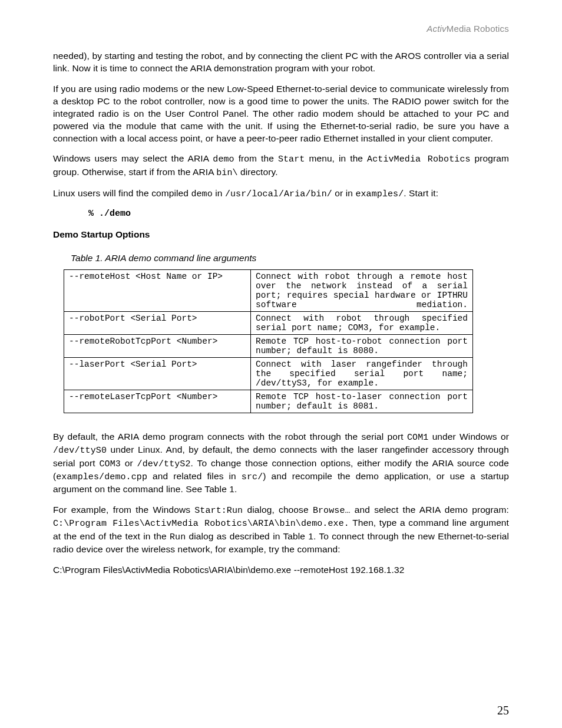  Describe the element at coordinates (478, 28) in the screenshot. I see `header-brand-rest: Media Robotics` at that location.